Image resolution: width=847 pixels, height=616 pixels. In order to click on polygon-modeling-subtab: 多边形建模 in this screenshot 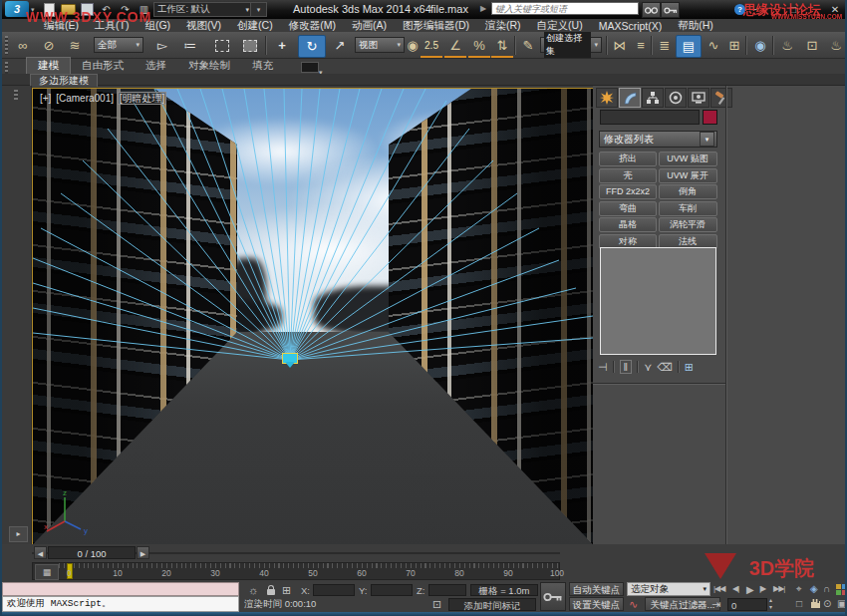, I will do `click(64, 80)`.